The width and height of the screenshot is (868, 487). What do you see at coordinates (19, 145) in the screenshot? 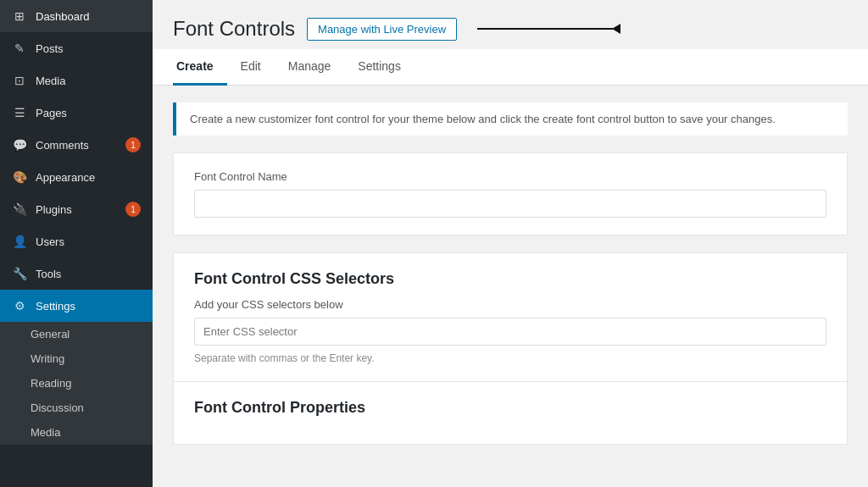
I see `comments-icon: 💬` at bounding box center [19, 145].